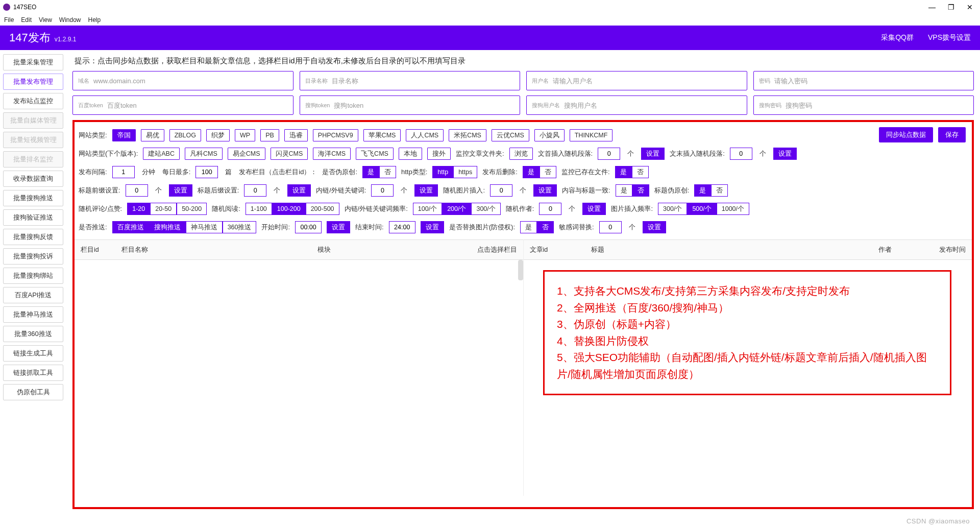 This screenshot has width=980, height=528. What do you see at coordinates (163, 209) in the screenshot?
I see `random-comment-opt-1: 20-50` at bounding box center [163, 209].